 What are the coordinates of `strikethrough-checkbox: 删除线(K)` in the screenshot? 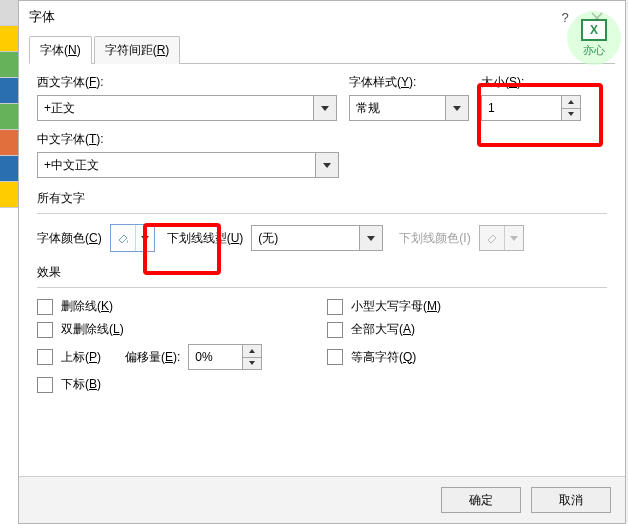 It's located at (167, 306).